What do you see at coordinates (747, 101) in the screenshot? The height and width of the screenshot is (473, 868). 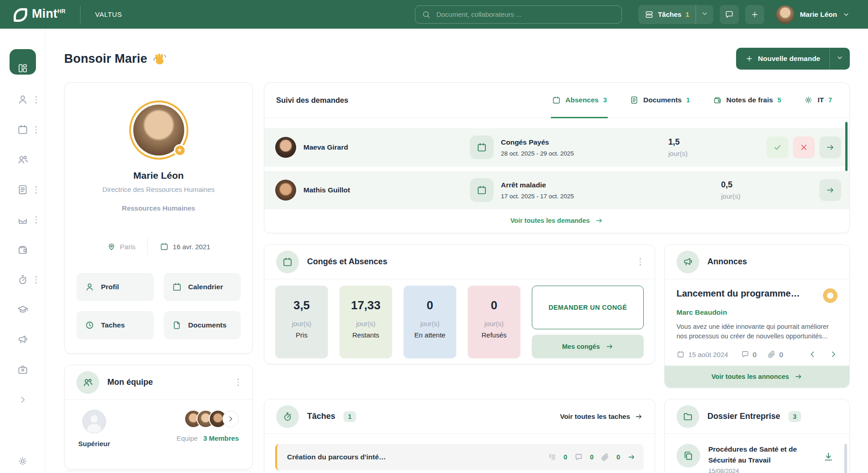 I see `tab-notes-de-frais: Notes de frais 5` at bounding box center [747, 101].